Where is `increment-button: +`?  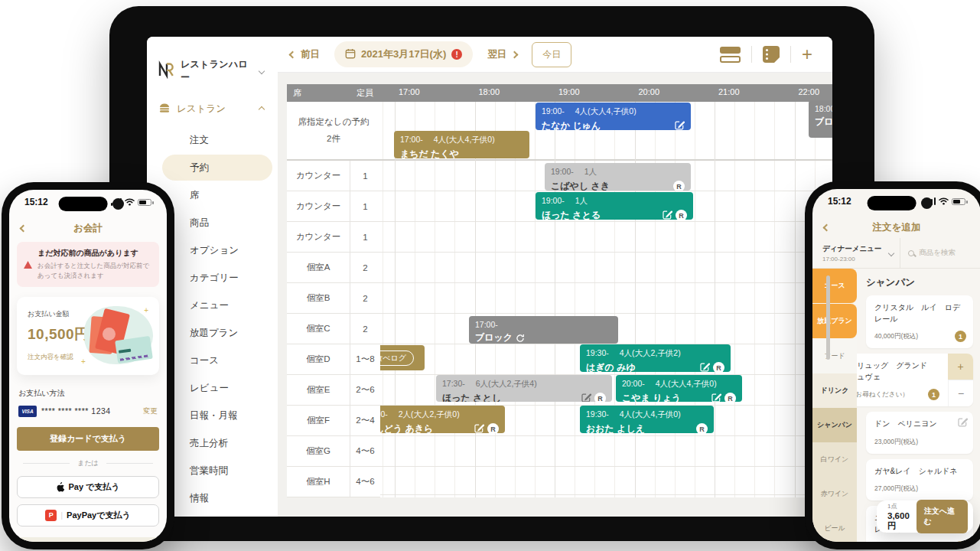
increment-button: + is located at coordinates (961, 367).